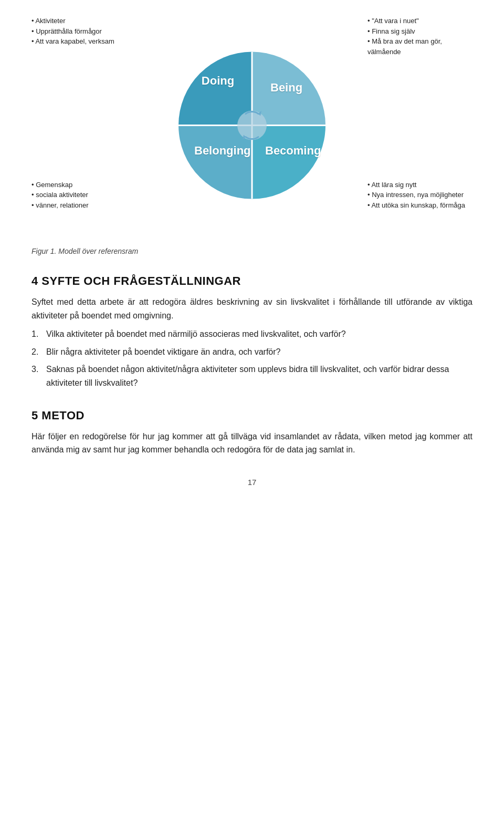 Image resolution: width=504 pixels, height=825 pixels. What do you see at coordinates (81, 21) in the screenshot?
I see `tl-item-1: Aktiviteter` at bounding box center [81, 21].